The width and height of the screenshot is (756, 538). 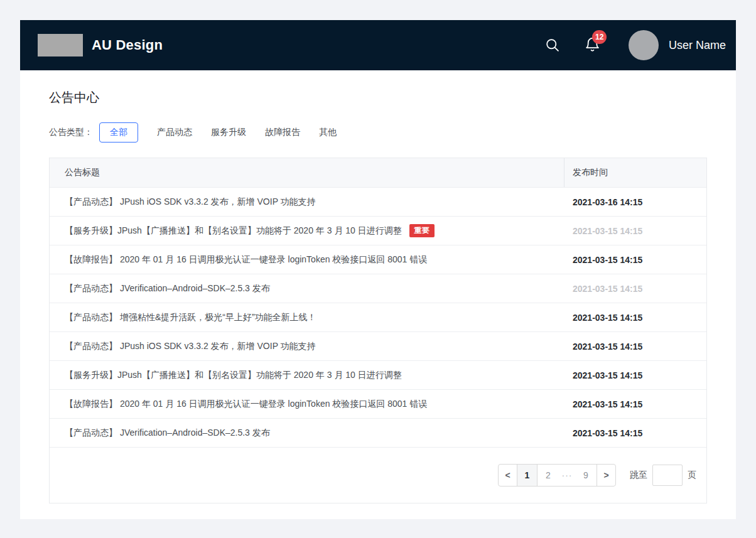 What do you see at coordinates (191, 318) in the screenshot?
I see `announcement-title: 【产品动态】 增强粘性&提升活跃，极光“早上好”功能全新上线！` at bounding box center [191, 318].